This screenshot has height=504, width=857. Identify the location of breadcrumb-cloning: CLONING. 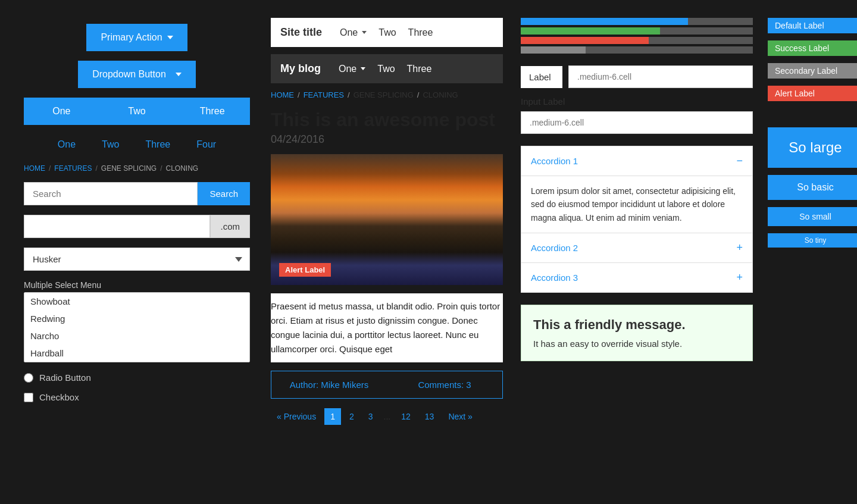
(182, 168).